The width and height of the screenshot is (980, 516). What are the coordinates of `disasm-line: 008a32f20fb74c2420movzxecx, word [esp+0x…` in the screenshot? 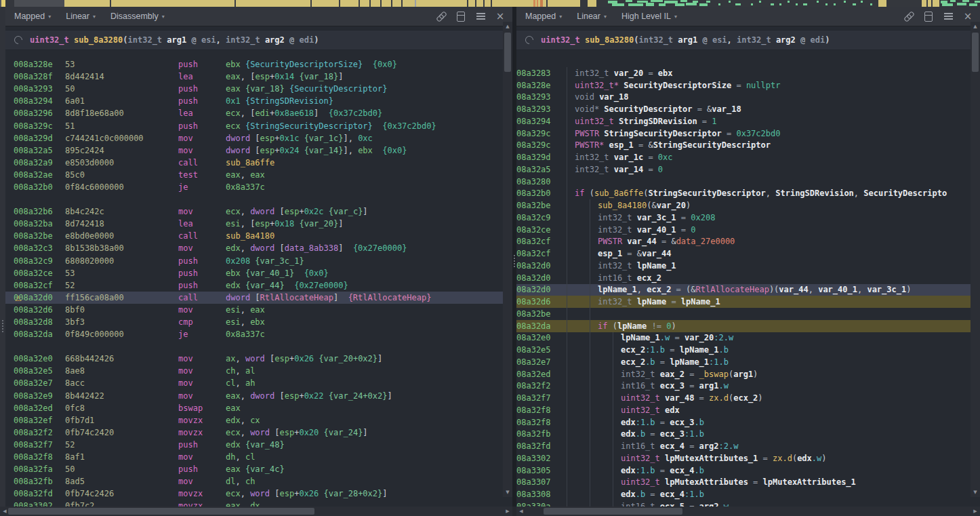 It's located at (254, 433).